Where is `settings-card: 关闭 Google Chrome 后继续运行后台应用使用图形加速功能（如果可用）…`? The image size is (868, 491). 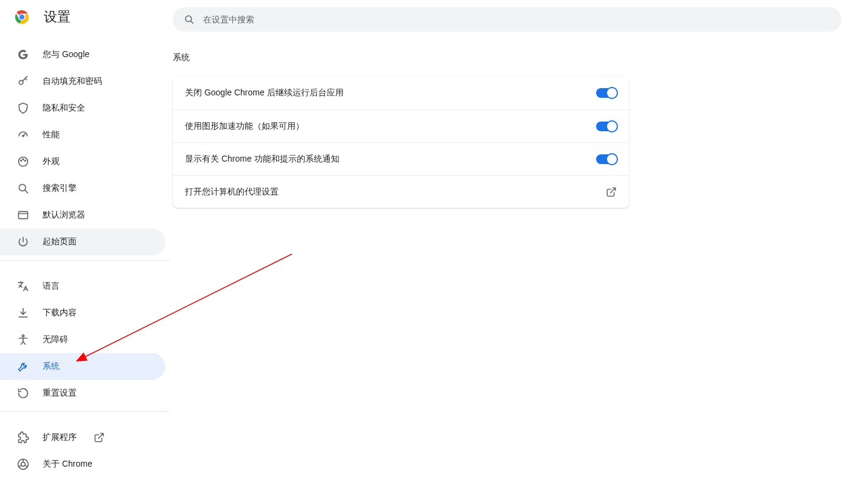
settings-card: 关闭 Google Chrome 后继续运行后台应用使用图形加速功能（如果可用）… is located at coordinates (401, 142).